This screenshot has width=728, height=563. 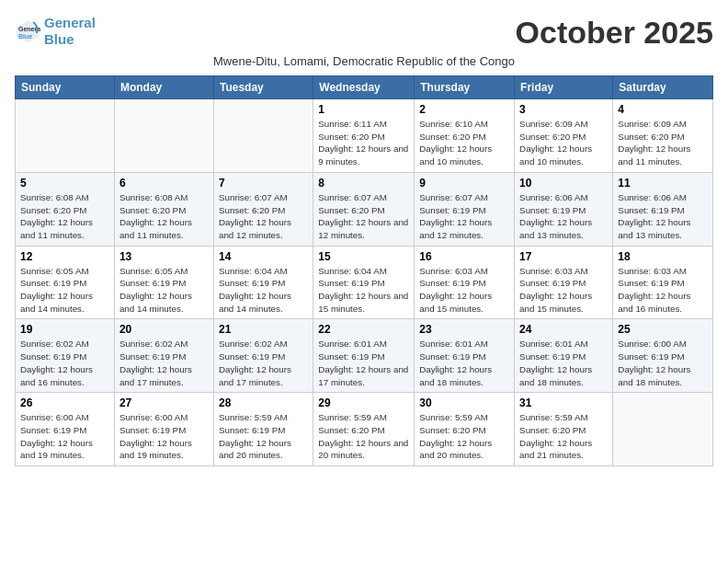 I want to click on calendar-cell: 6Sunrise: 6:08 AM Sunset: 6:20 PM Daylig…, so click(x=164, y=209).